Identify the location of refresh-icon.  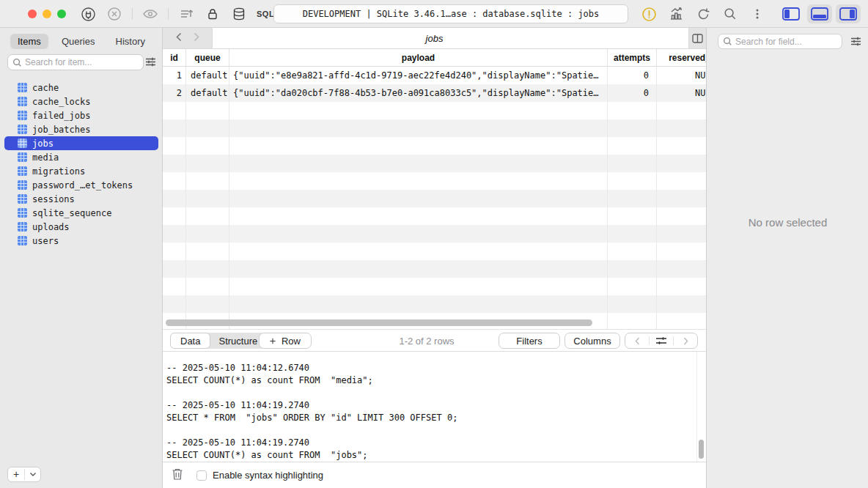
(703, 14).